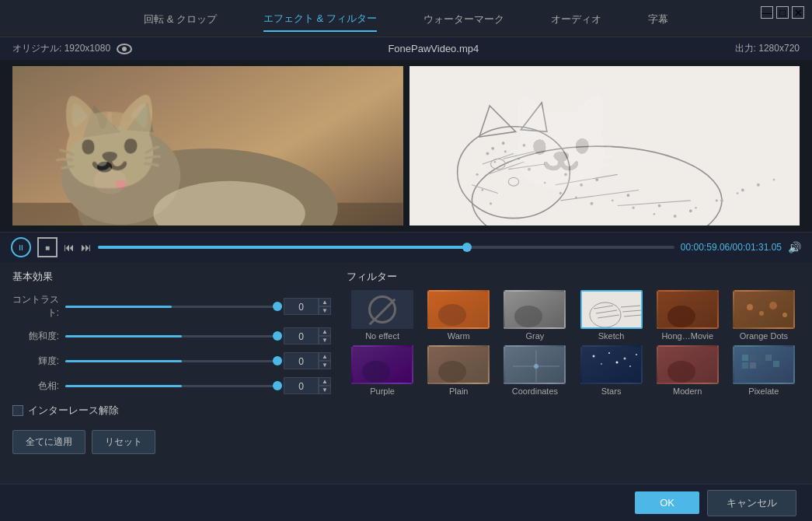 The image size is (812, 521). I want to click on brightness-up: ▲, so click(325, 356).